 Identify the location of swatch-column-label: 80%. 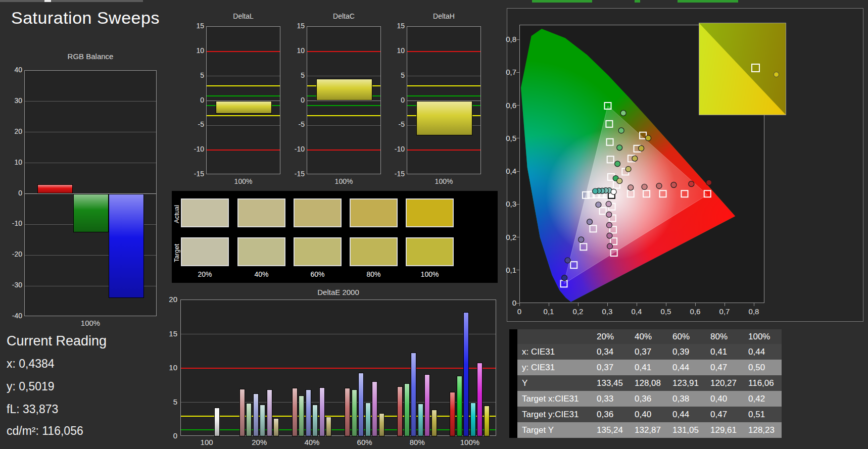
(374, 274).